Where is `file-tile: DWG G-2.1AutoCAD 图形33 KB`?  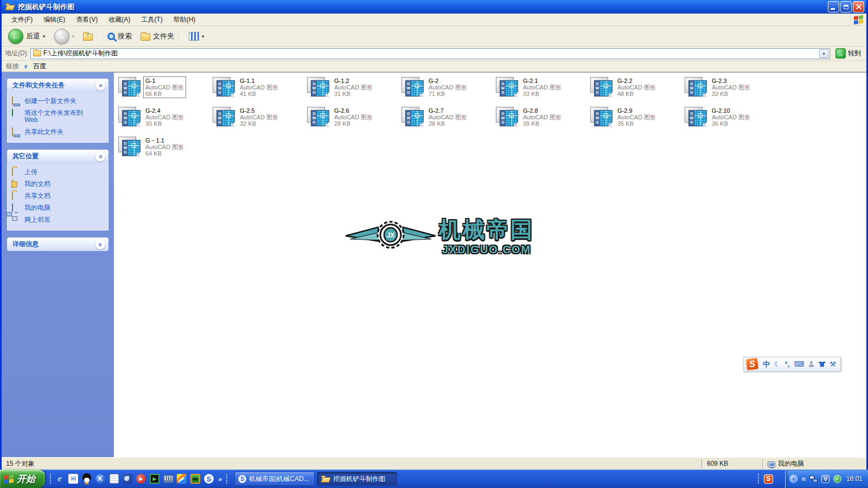 file-tile: DWG G-2.1AutoCAD 图形33 KB is located at coordinates (543, 92).